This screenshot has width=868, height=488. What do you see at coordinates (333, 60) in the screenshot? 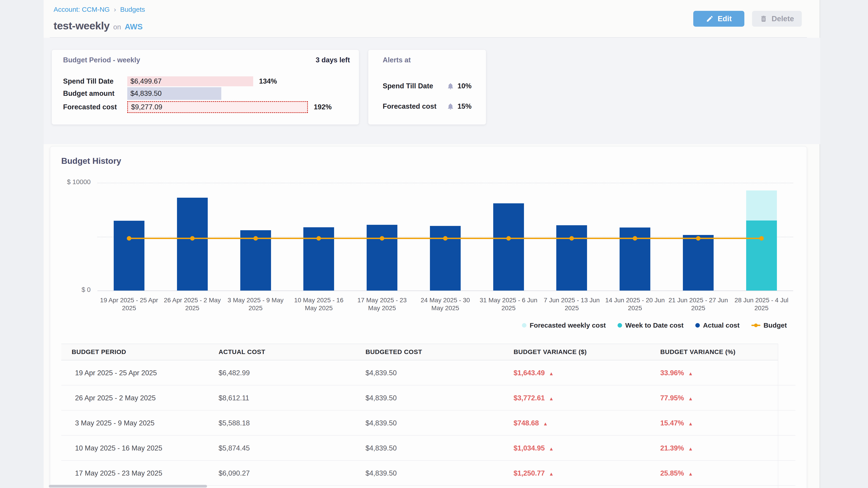
I see `days-left-label: 3 days left` at bounding box center [333, 60].